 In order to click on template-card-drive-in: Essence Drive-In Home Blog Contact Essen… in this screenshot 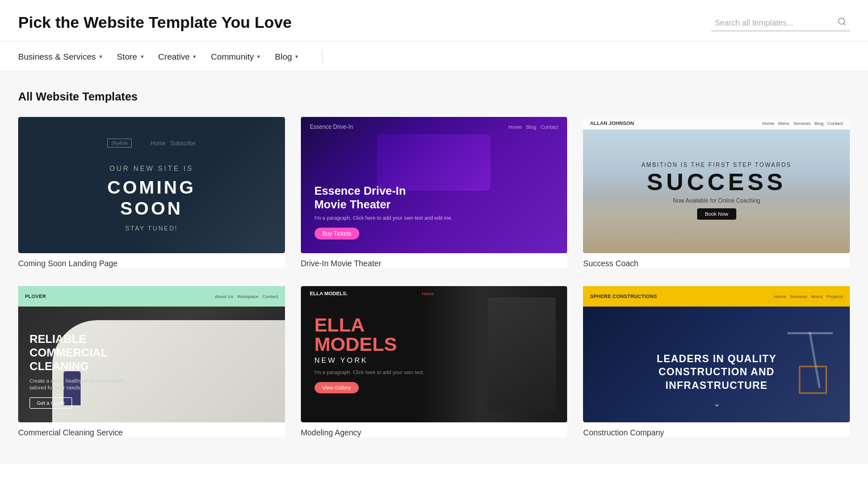, I will do `click(434, 192)`.